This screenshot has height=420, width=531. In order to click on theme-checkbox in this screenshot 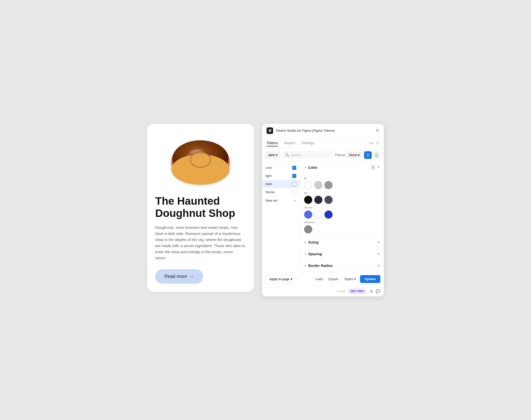, I will do `click(294, 192)`.